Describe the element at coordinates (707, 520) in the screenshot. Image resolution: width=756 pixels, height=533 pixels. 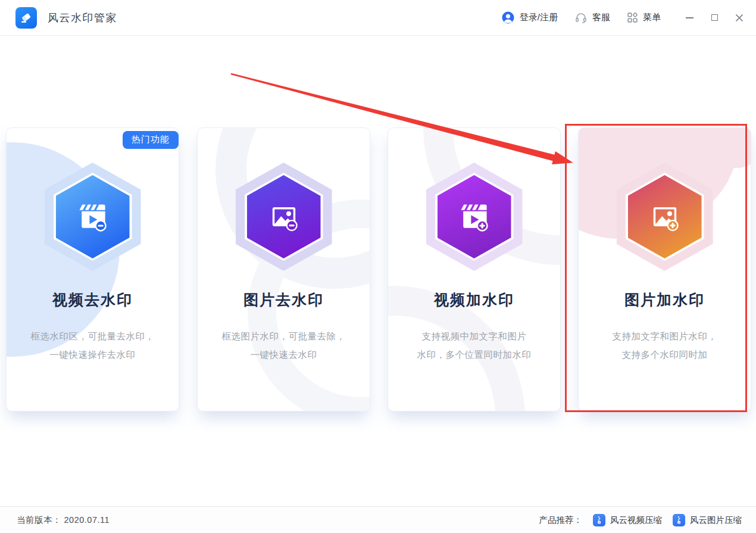
I see `product-link-image-compress: 风云图片压缩` at that location.